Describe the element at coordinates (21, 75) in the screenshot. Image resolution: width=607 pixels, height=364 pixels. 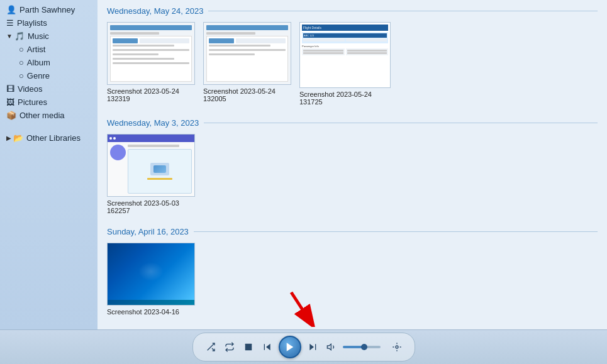
I see `genre-icon: ○` at that location.